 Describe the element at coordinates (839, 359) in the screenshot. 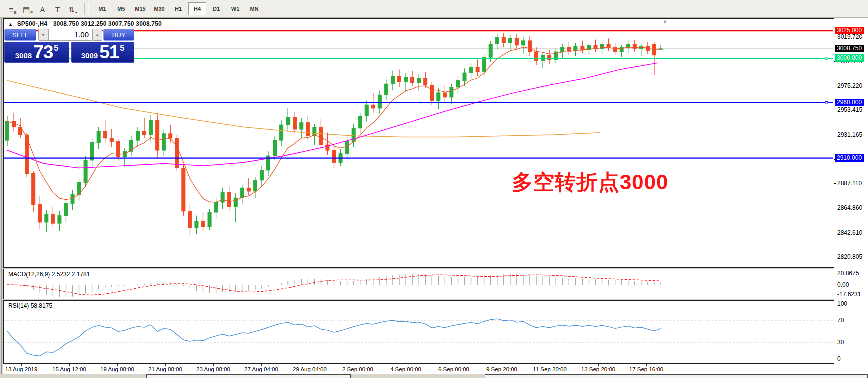

I see `rsi-tick-label: 0` at that location.